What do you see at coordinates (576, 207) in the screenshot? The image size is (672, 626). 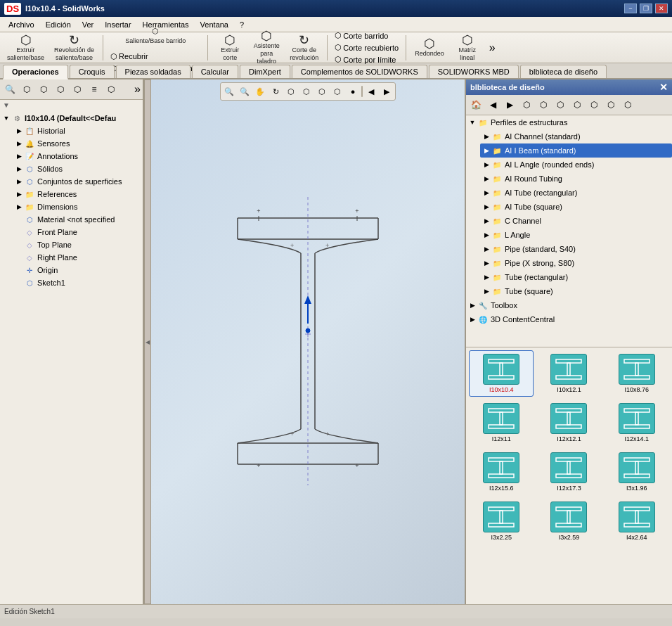 I see `lib-tree-ai-tube-sq: ▶ 📁 AI Tube (square)` at bounding box center [576, 207].